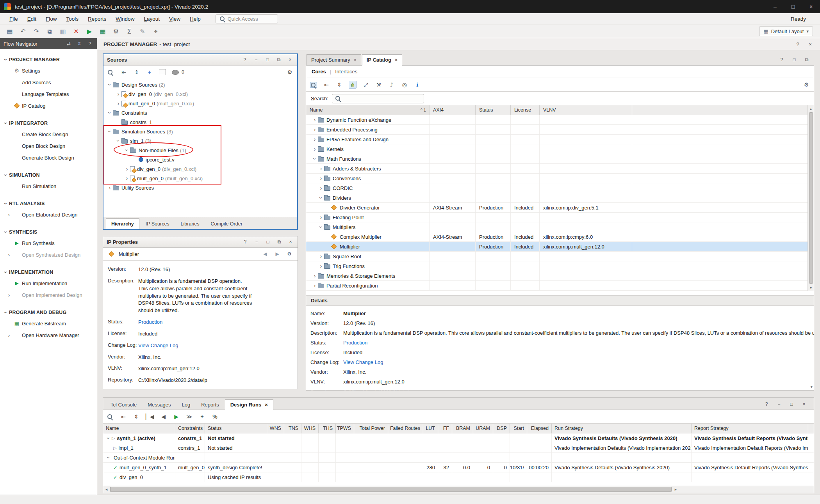  What do you see at coordinates (69, 44) in the screenshot?
I see `pin-icon: ⇄` at bounding box center [69, 44].